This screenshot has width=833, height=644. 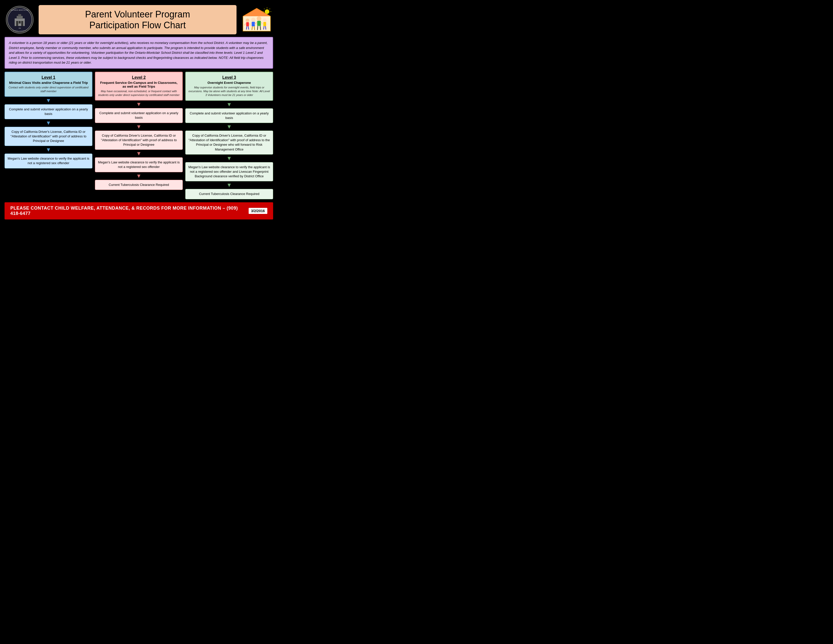 I want to click on level1-subtitle: Minimal Class Visits and/or Chaperone a …, so click(x=48, y=83).